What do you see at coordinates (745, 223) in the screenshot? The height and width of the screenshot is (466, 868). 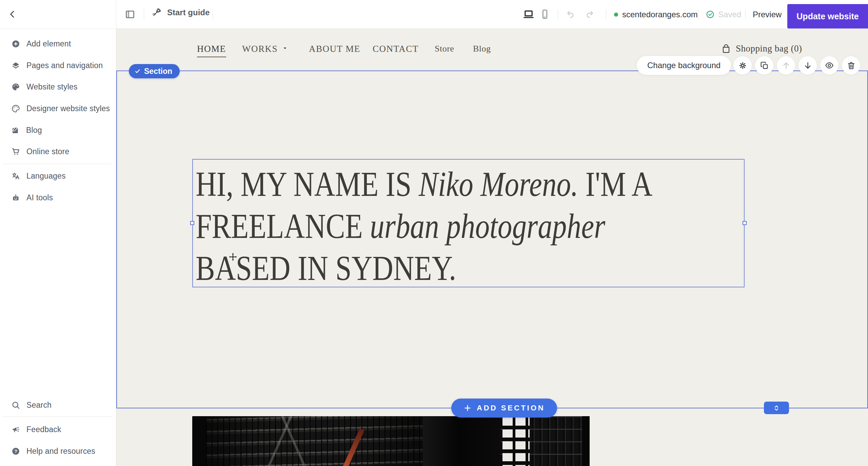 I see `resize-handle-right` at bounding box center [745, 223].